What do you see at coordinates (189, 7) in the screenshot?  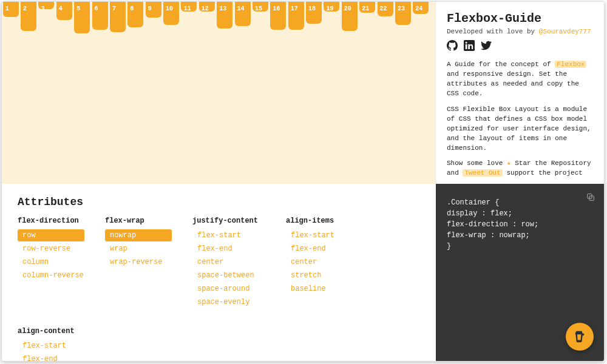 I see `demo-box: 11` at bounding box center [189, 7].